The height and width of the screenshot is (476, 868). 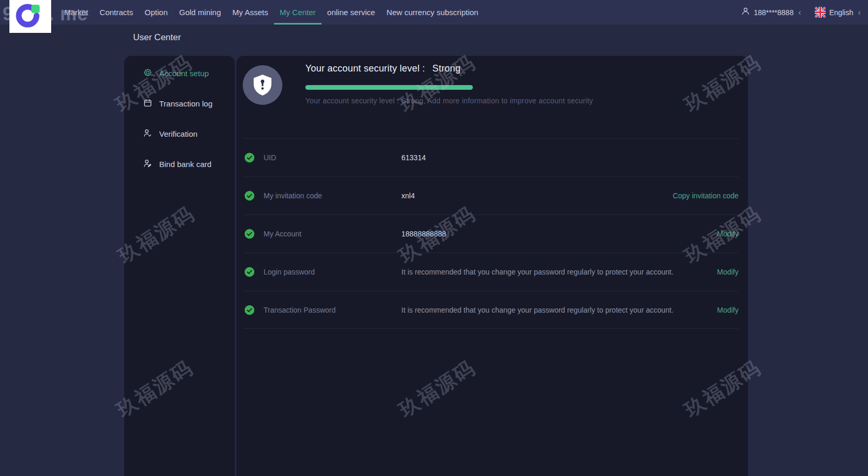 I want to click on uk-flag-icon, so click(x=821, y=13).